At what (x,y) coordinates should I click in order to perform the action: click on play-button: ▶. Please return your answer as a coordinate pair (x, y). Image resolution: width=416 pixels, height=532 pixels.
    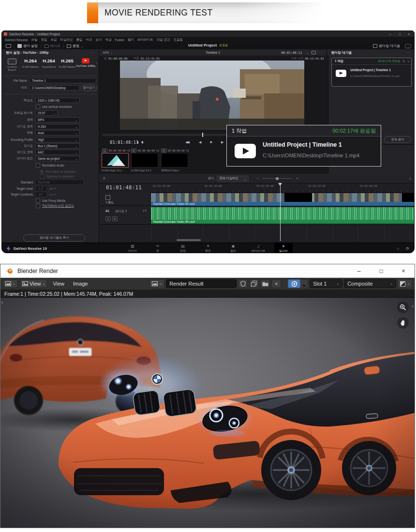
    Looking at the image, I should click on (223, 142).